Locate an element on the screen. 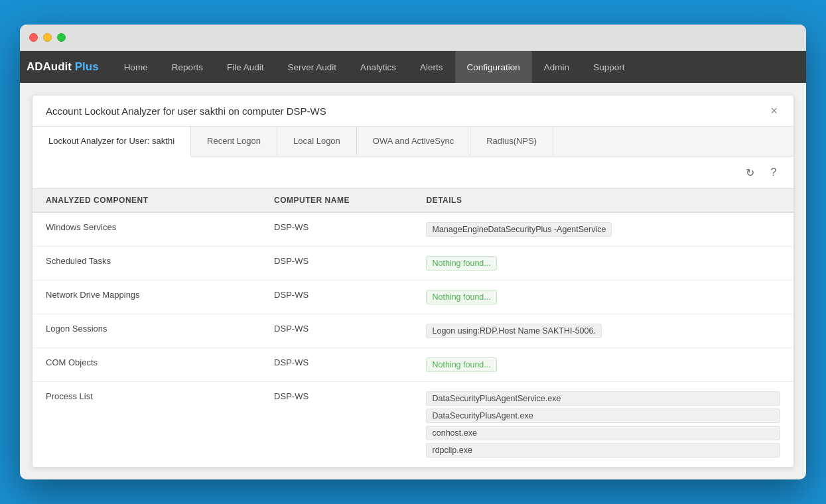 Image resolution: width=826 pixels, height=504 pixels. dialog-title: Account Lockout Analyzer for user sakthi… is located at coordinates (186, 111).